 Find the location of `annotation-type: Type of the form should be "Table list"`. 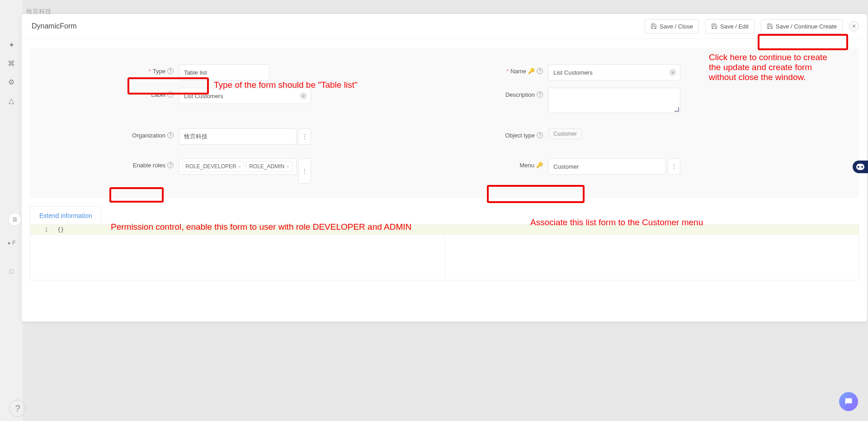

annotation-type: Type of the form should be "Table list" is located at coordinates (286, 85).